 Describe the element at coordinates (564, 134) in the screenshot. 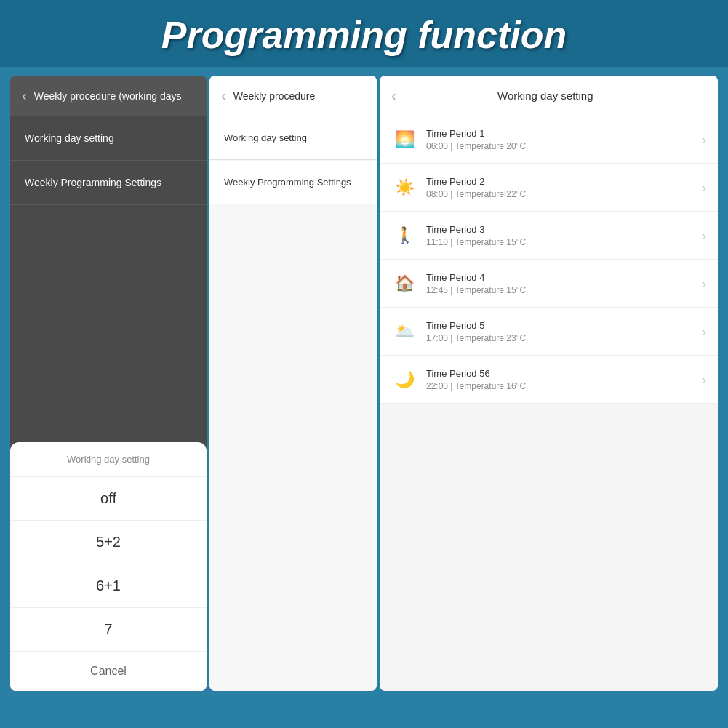

I see `period-name-1: Time Period 1` at that location.